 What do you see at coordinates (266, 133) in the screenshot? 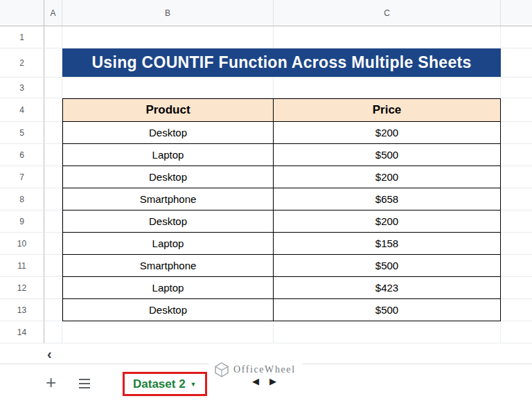
I see `grid-row-5: 5 Desktop $200` at bounding box center [266, 133].